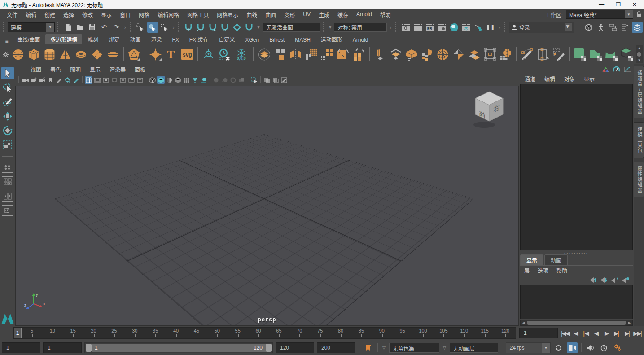 This screenshot has height=355, width=644. Describe the element at coordinates (627, 69) in the screenshot. I see `anim-curve-icon` at that location.